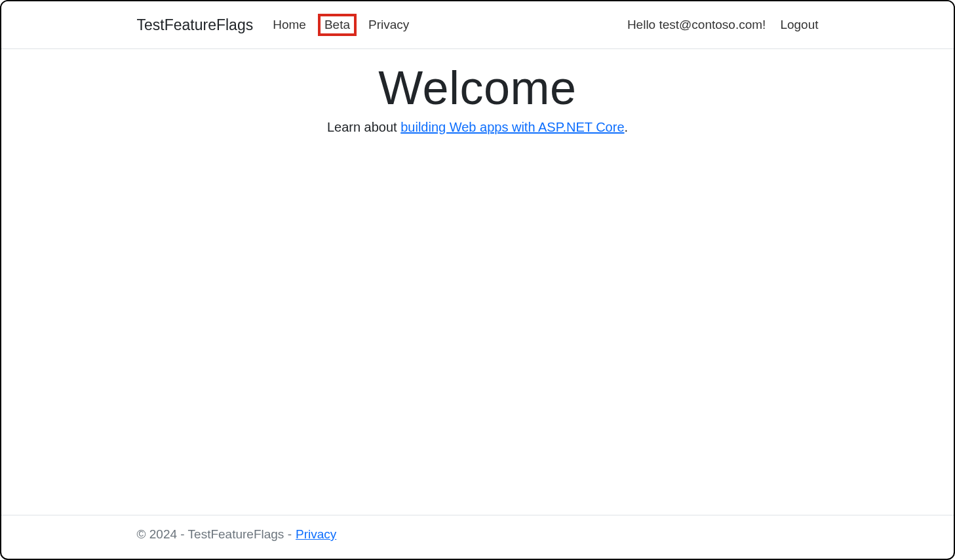 The height and width of the screenshot is (560, 955). Describe the element at coordinates (697, 25) in the screenshot. I see `user-greeting: Hello test@contoso.com!` at that location.